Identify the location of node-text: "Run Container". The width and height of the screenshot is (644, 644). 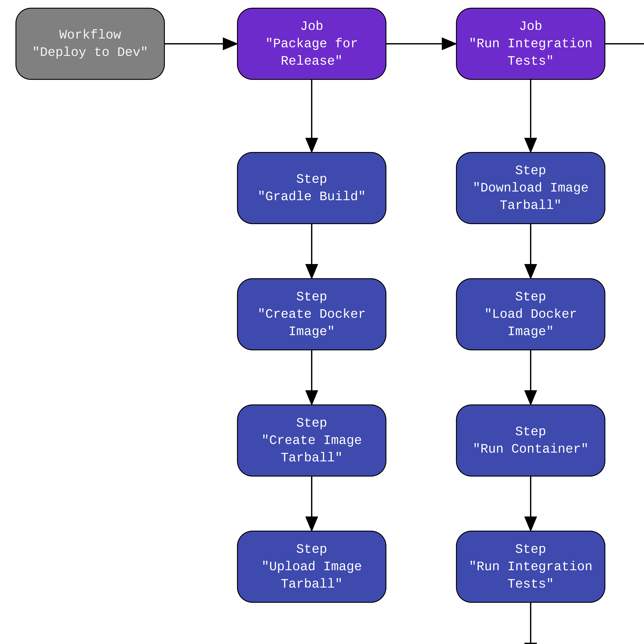
(531, 449).